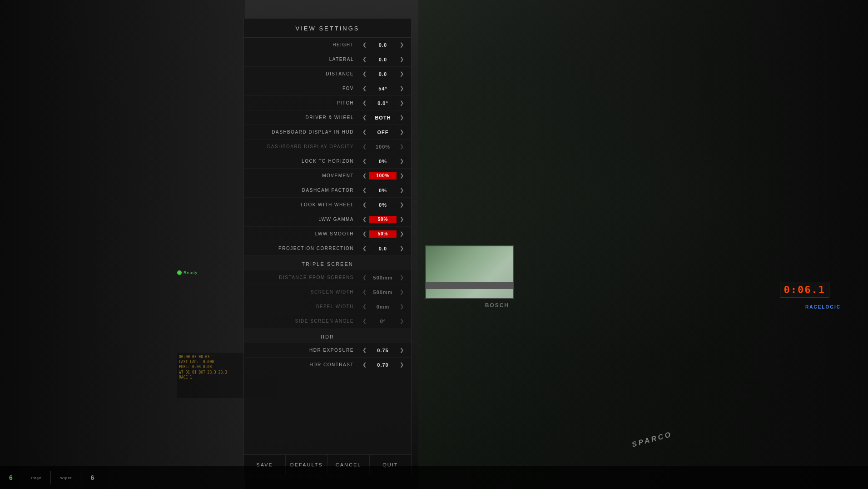 This screenshot has width=868, height=489. Describe the element at coordinates (36, 478) in the screenshot. I see `page-indicator: Page` at that location.